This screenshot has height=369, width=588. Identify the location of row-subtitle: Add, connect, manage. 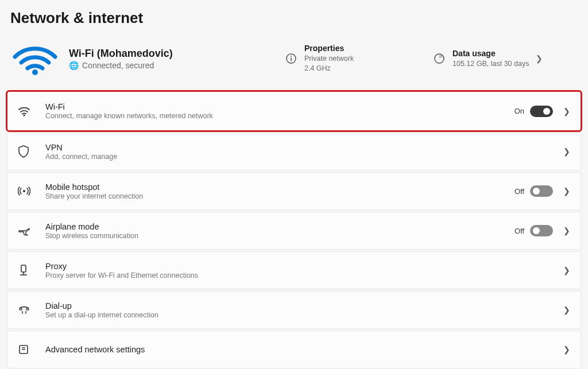
(299, 157).